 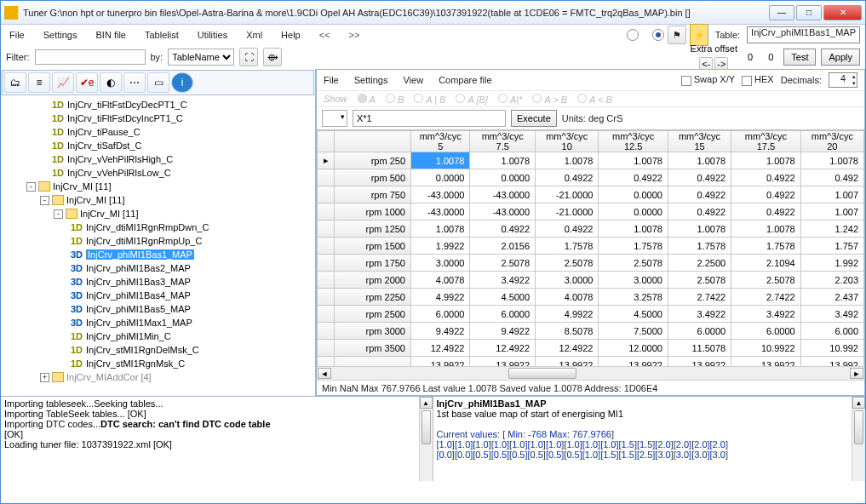 What do you see at coordinates (111, 35) in the screenshot?
I see `menu-binfile: BIN file` at bounding box center [111, 35].